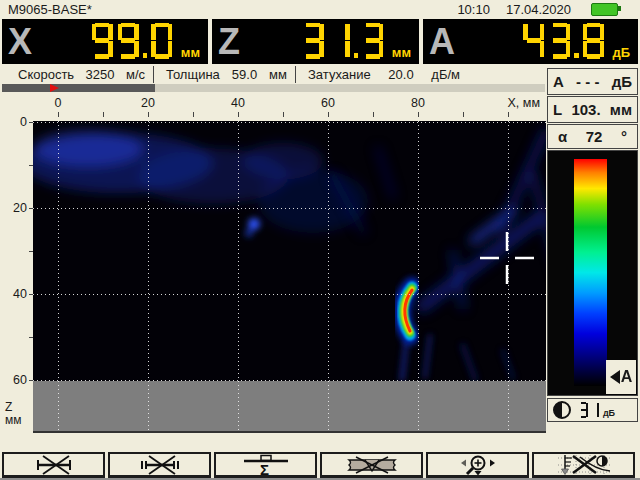 This screenshot has width=640, height=480. What do you see at coordinates (284, 114) in the screenshot?
I see `x-ruler-ticks` at bounding box center [284, 114].